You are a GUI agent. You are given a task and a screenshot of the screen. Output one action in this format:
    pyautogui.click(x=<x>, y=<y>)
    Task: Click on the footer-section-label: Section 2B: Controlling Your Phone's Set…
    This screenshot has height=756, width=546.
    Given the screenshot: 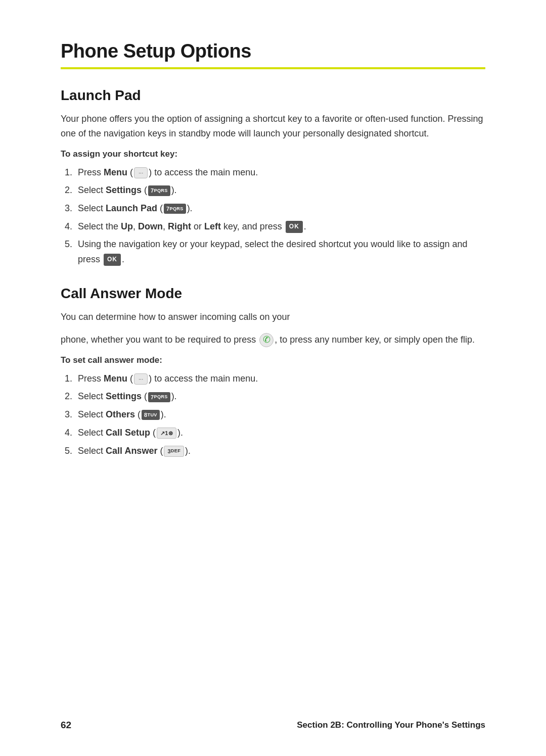 What is the action you would take?
    pyautogui.click(x=391, y=725)
    